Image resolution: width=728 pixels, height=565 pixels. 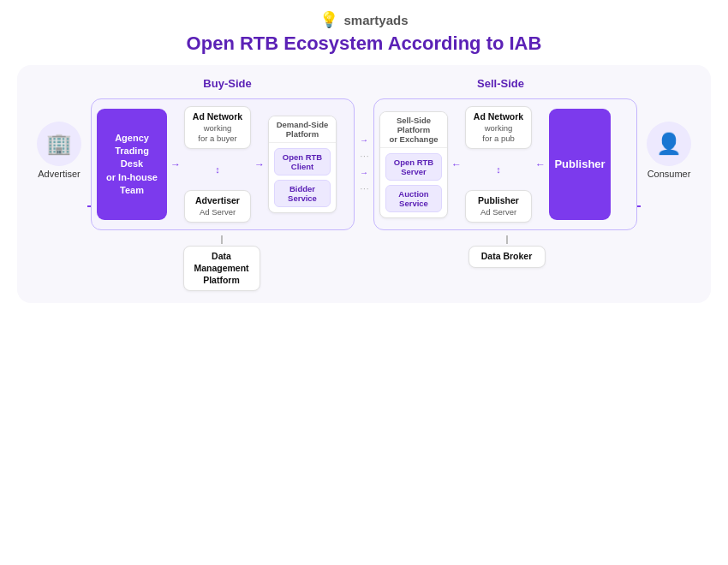 I want to click on pub-ad-server-title: Publisher, so click(x=498, y=201).